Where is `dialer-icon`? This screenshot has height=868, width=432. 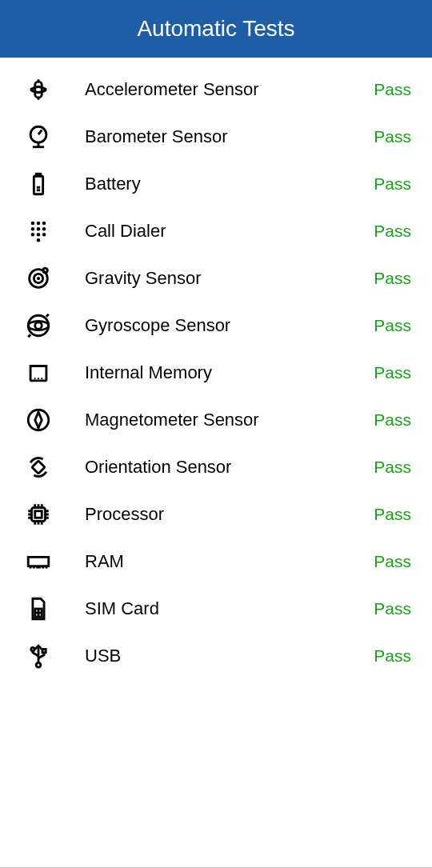
dialer-icon is located at coordinates (38, 231).